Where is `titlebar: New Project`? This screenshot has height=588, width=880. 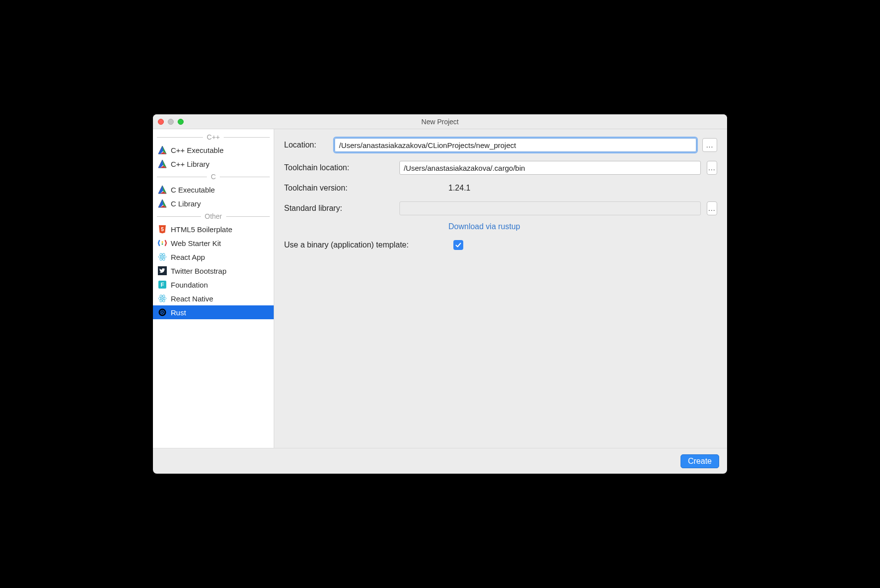
titlebar: New Project is located at coordinates (440, 122).